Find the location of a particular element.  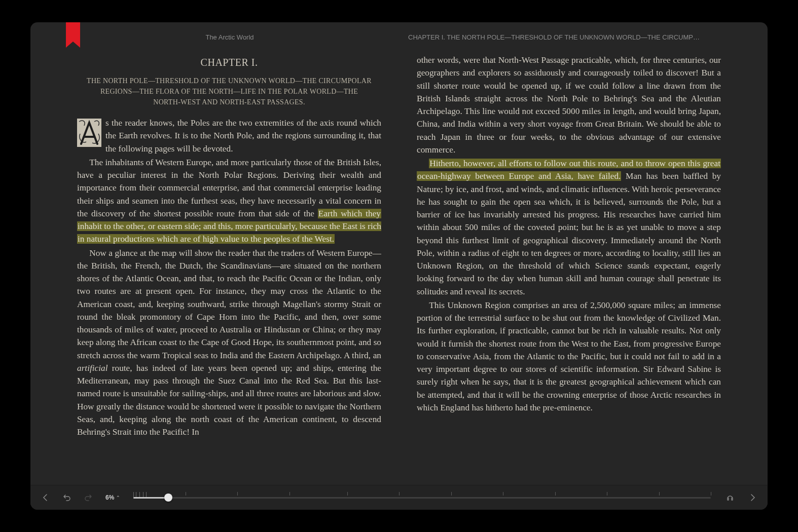

running-head-right: CHAPTER I. THE NORTH POLE—THRESHOLD OF T… is located at coordinates (554, 37).